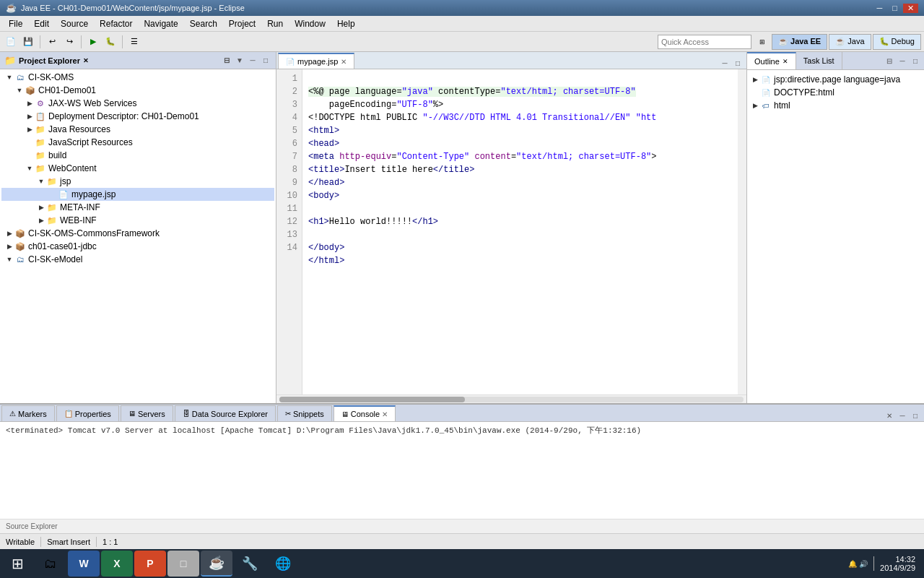  What do you see at coordinates (138, 207) in the screenshot?
I see `tree-item-meta-inf: ▶ 📁 META-INF` at bounding box center [138, 207].